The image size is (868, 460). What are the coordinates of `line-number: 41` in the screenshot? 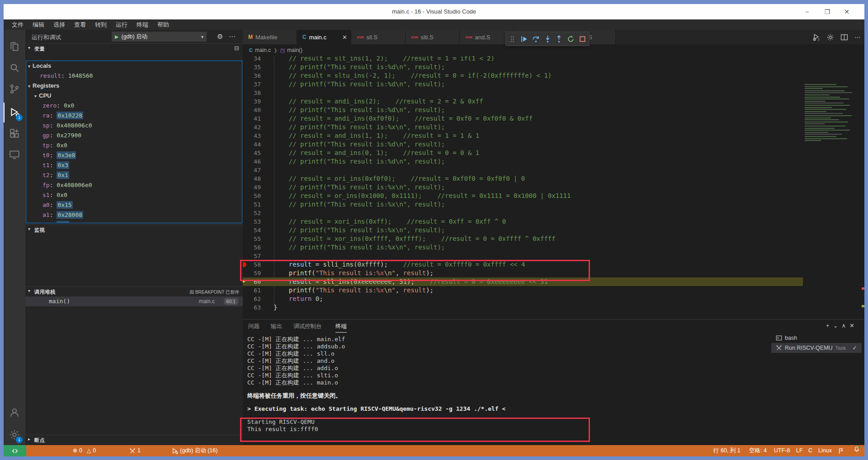 It's located at (254, 118).